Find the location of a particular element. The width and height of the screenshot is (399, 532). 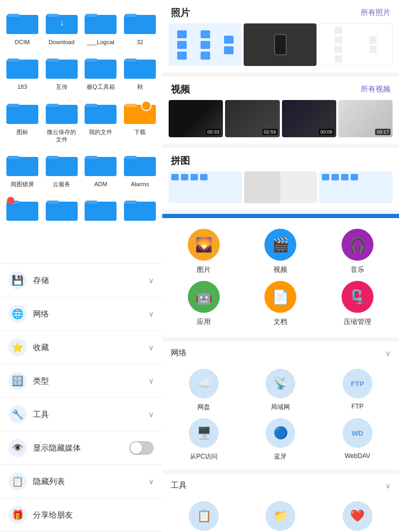

settings-row: ⭐收藏∨ is located at coordinates (81, 348).